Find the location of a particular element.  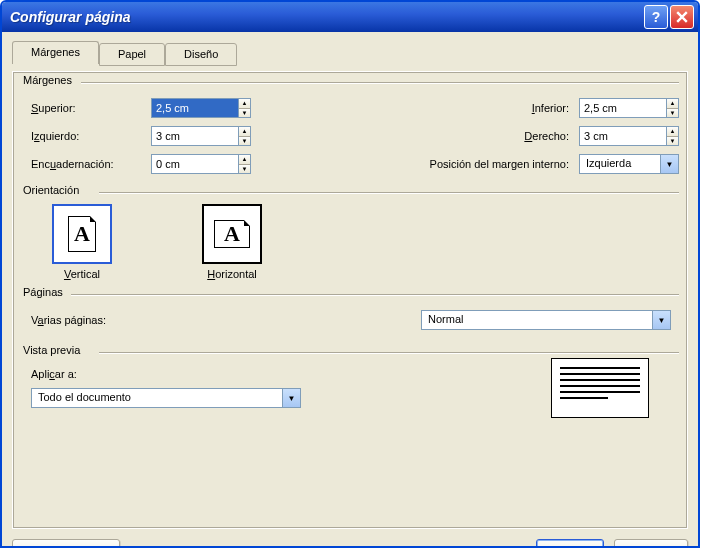

spinner-margin-top: ▲▼ is located at coordinates (201, 108).